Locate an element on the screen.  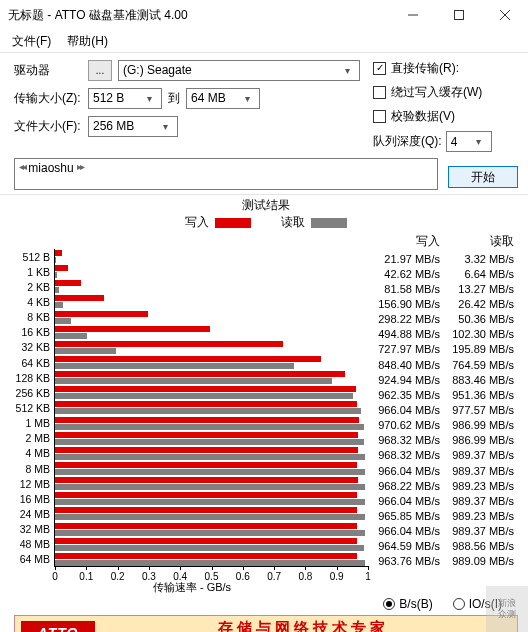
chart-ylabel: 4 KB is located at coordinates (32, 302).